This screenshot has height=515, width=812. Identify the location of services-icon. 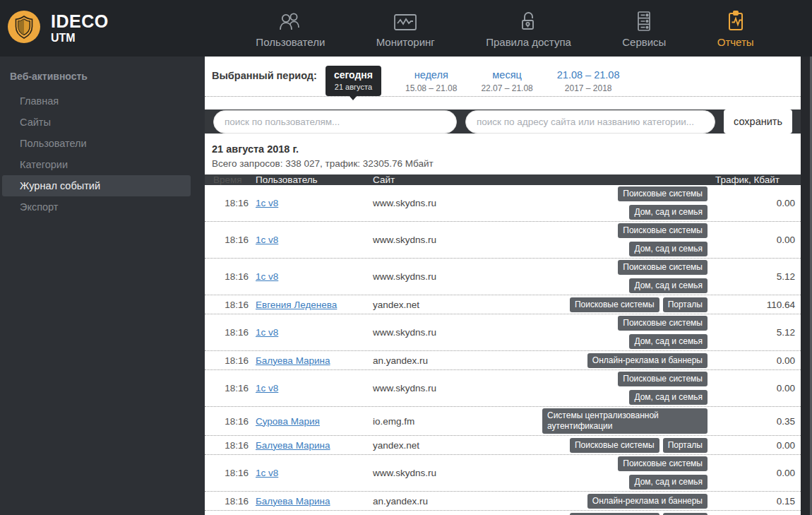
(644, 20).